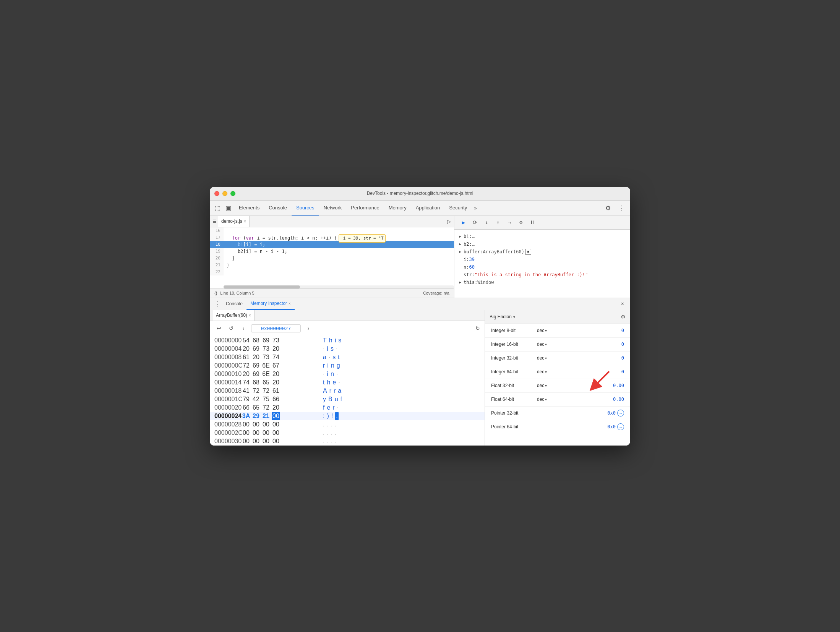 The image size is (840, 632). Describe the element at coordinates (558, 372) in the screenshot. I see `value-panel: Big Endian ▾ ⚙ Integer 8-bit dec ▾` at that location.